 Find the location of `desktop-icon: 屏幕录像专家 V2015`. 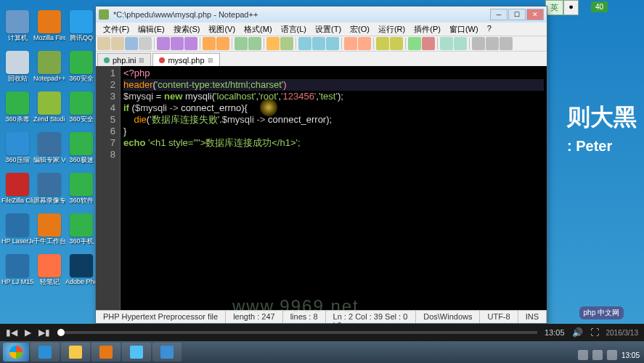

desktop-icon: 屏幕录像专家 V2015 is located at coordinates (49, 185).